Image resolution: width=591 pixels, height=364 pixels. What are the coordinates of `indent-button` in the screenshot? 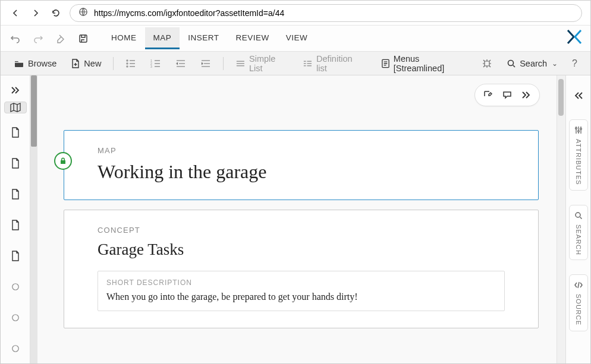 It's located at (206, 64).